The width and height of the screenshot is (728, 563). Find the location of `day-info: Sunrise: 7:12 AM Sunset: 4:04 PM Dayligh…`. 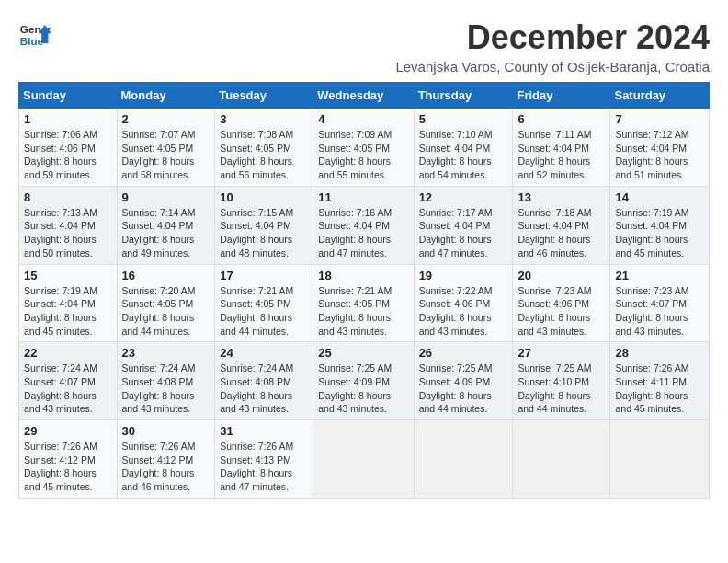

day-info: Sunrise: 7:12 AM Sunset: 4:04 PM Dayligh… is located at coordinates (660, 155).